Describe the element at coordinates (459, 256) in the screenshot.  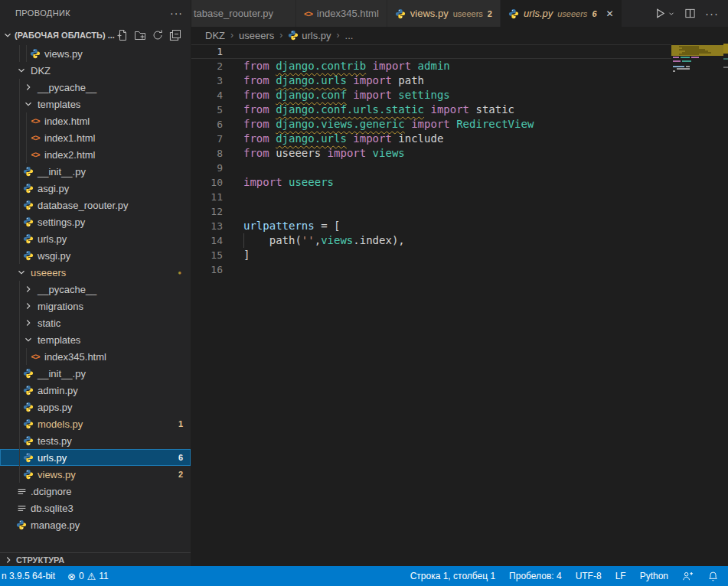
I see `code-line-15: 15]` at that location.